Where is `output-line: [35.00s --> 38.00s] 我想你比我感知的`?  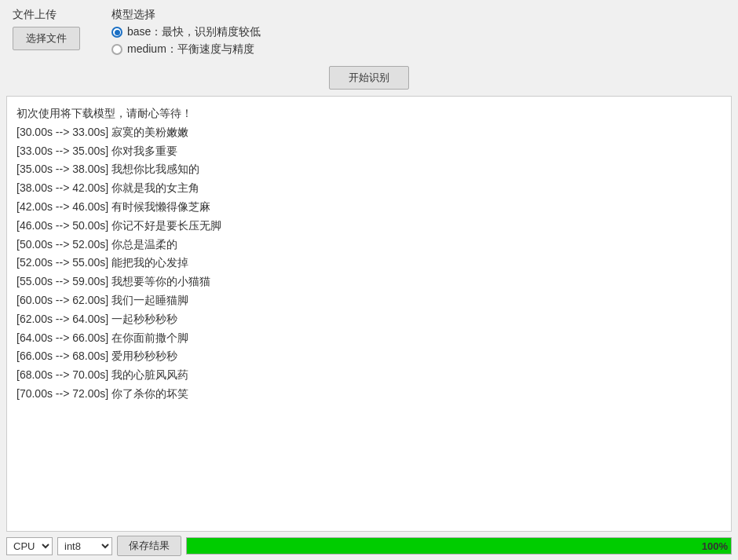
output-line: [35.00s --> 38.00s] 我想你比我感知的 is located at coordinates (369, 170).